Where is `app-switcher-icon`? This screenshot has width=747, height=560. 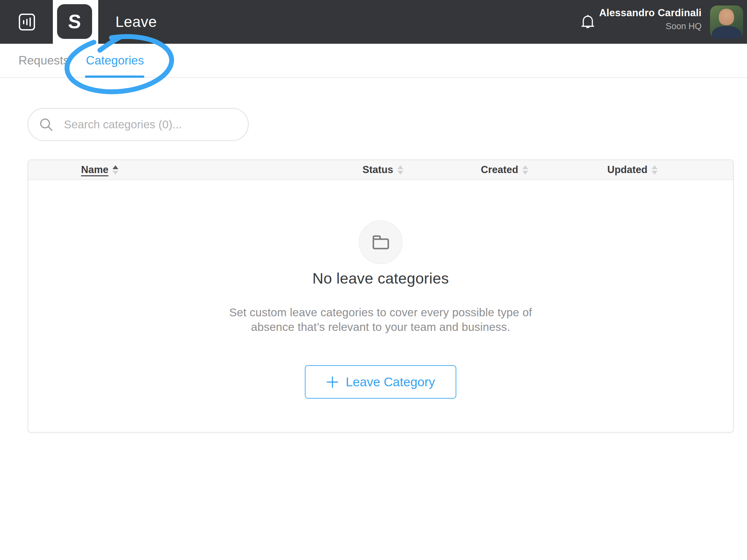 app-switcher-icon is located at coordinates (27, 22).